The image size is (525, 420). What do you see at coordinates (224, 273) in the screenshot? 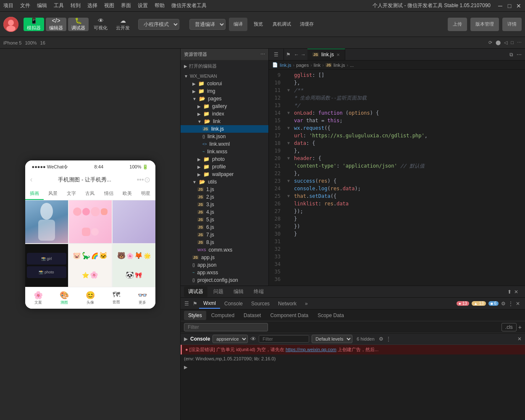
I see `tree-item-appwxss: ~app.wxss` at bounding box center [224, 273].